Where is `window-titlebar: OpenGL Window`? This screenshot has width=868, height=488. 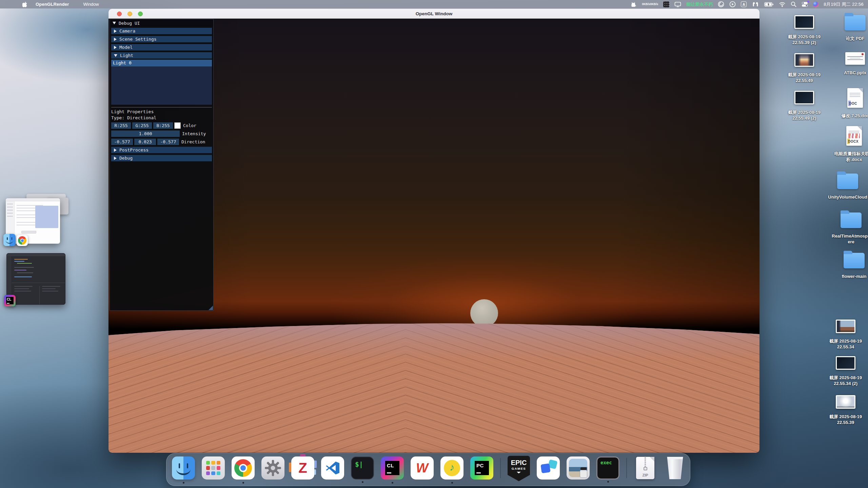 window-titlebar: OpenGL Window is located at coordinates (434, 14).